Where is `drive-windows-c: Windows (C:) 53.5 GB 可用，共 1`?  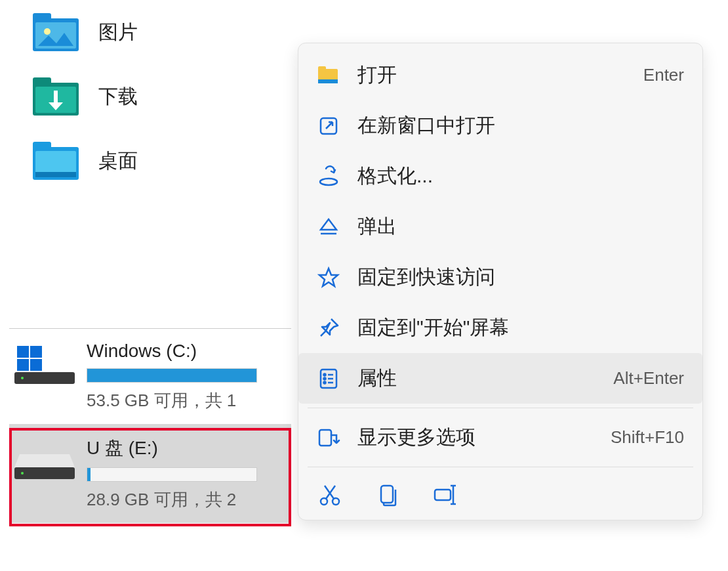 drive-windows-c: Windows (C:) 53.5 GB 可用，共 1 is located at coordinates (150, 377).